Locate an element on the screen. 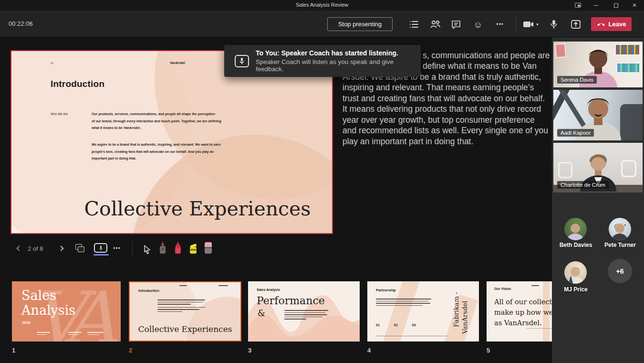 The width and height of the screenshot is (644, 363). window-titlebar: Sales Analysis Review ✕ is located at coordinates (322, 5).